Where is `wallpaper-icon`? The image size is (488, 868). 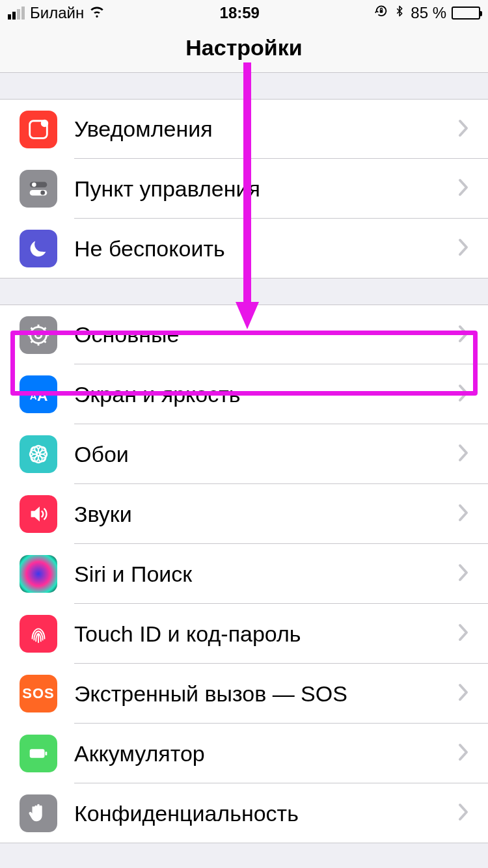
wallpaper-icon is located at coordinates (38, 454).